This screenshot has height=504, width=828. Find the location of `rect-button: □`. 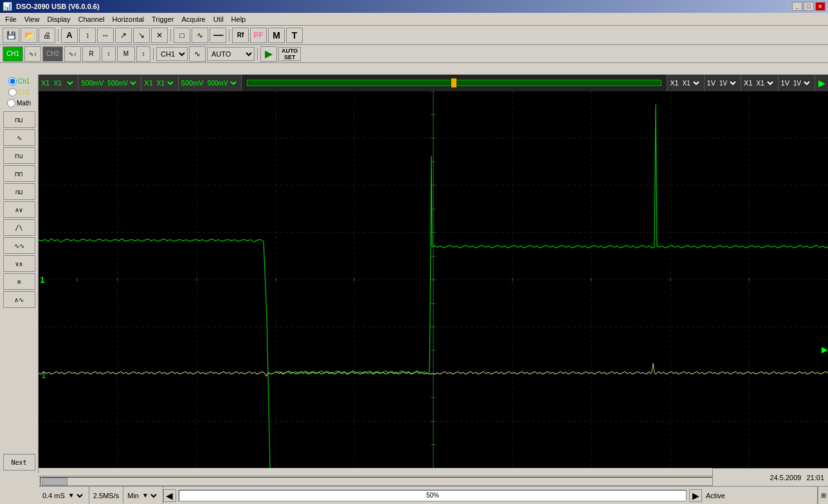

rect-button: □ is located at coordinates (182, 35).